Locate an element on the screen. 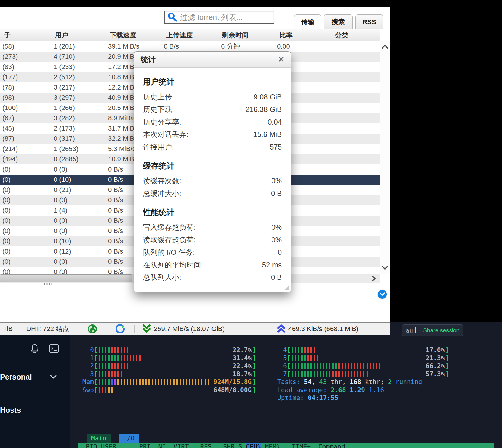 This screenshot has width=502, height=448. table-cell: 2 (512) is located at coordinates (64, 77).